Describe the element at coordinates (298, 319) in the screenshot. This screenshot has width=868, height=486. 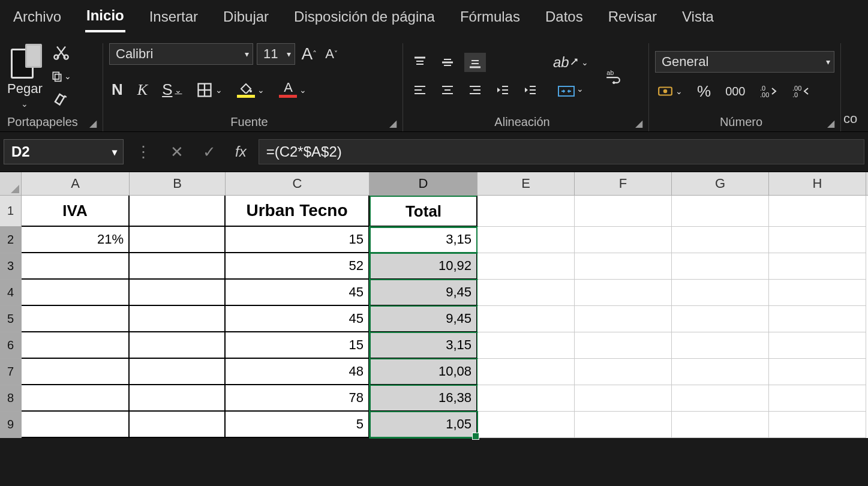
I see `cell-C5: 45` at that location.